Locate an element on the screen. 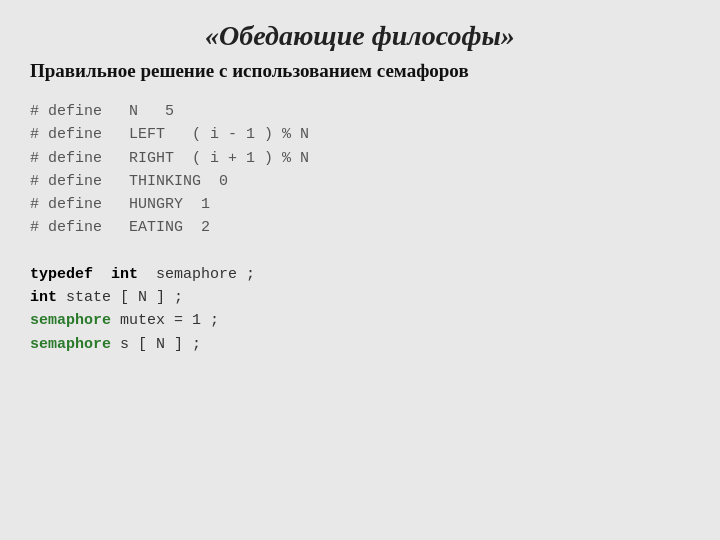 This screenshot has width=720, height=540. decl-line-2: int state [ N ] ; is located at coordinates (360, 298).